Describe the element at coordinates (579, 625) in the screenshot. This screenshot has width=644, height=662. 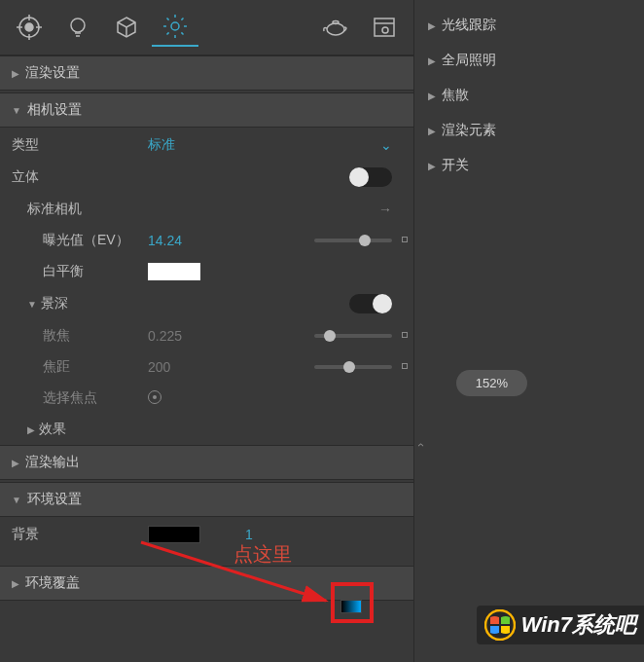
I see `watermark-text: Win7系统吧` at that location.